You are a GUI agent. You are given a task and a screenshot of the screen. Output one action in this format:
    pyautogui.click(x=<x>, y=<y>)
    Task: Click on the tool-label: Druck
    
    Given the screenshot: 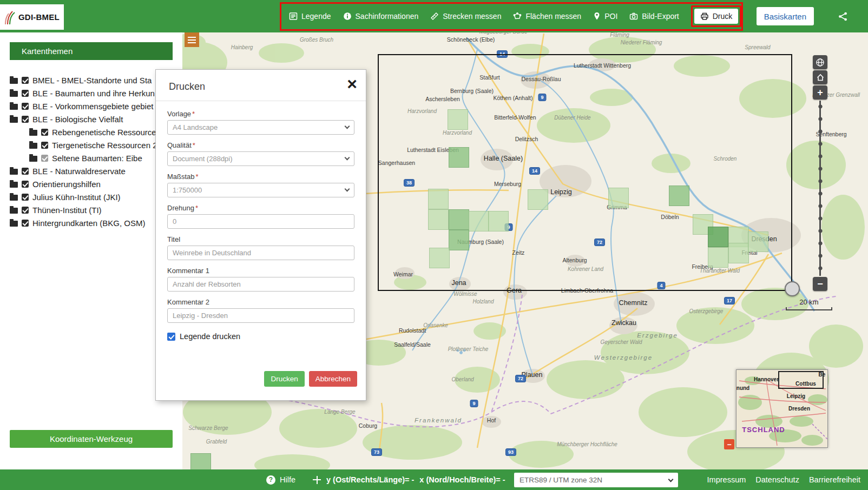 What is the action you would take?
    pyautogui.click(x=723, y=16)
    